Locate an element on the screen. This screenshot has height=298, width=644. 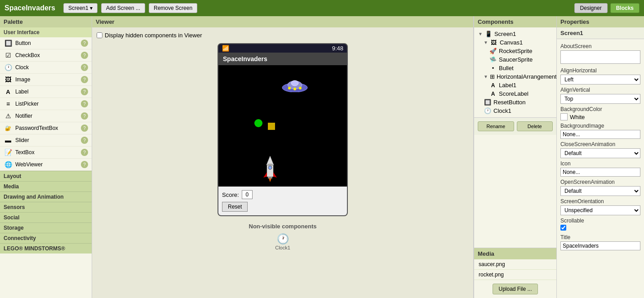
palette-item-notifier: ⚠ Notifier ? is located at coordinates (46, 116).